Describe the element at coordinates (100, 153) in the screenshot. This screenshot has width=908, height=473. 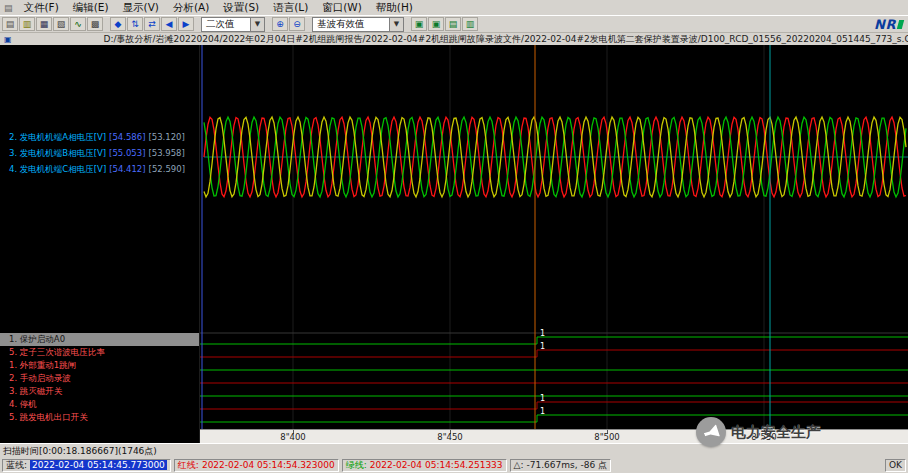
I see `analog-channel-list: 2. 发电机机端A相电压[V][54.586][53.120]3. 发电机机端B…` at that location.